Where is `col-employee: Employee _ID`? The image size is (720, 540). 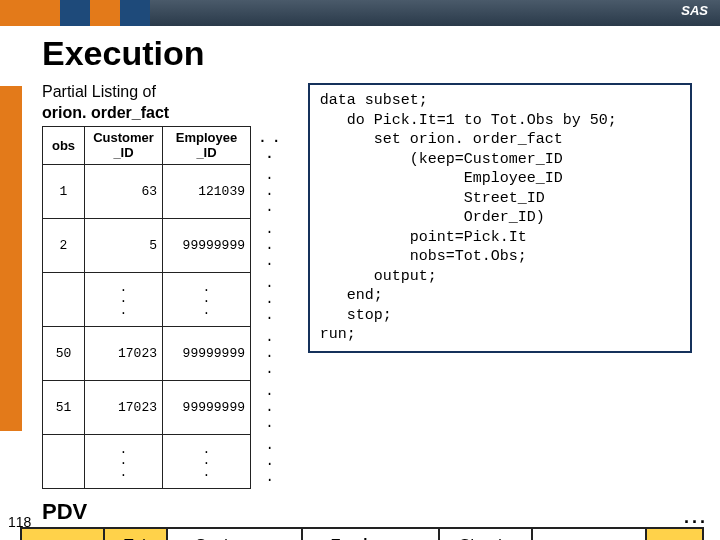 col-employee: Employee _ID is located at coordinates (207, 145).